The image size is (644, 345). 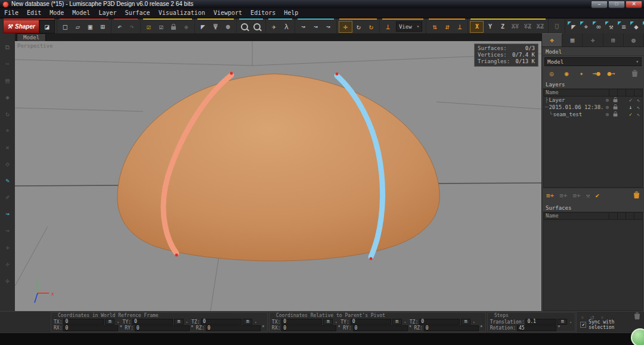 What do you see at coordinates (346, 27) in the screenshot?
I see `translate-tool-button: ✛` at bounding box center [346, 27].